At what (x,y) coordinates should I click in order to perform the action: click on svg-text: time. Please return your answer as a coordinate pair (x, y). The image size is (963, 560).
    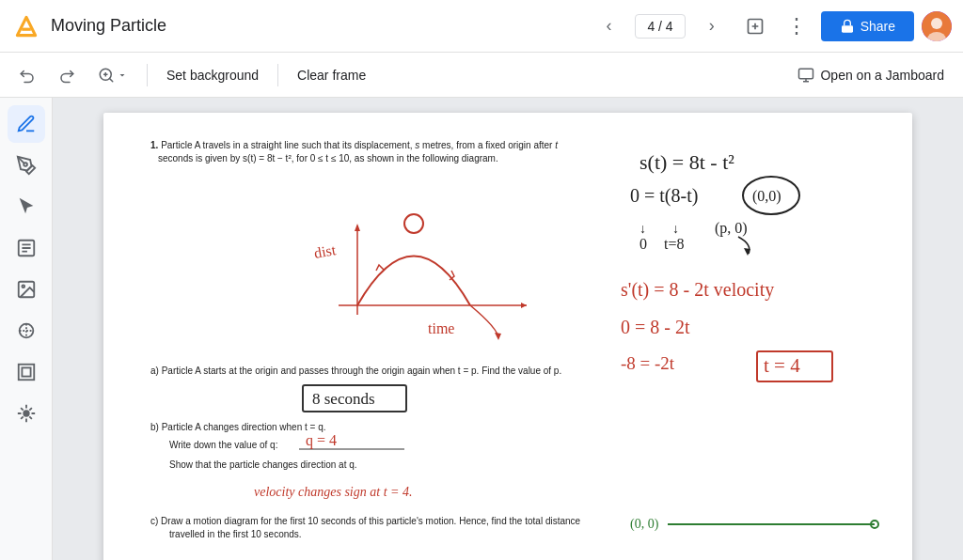
    Looking at the image, I should click on (441, 329).